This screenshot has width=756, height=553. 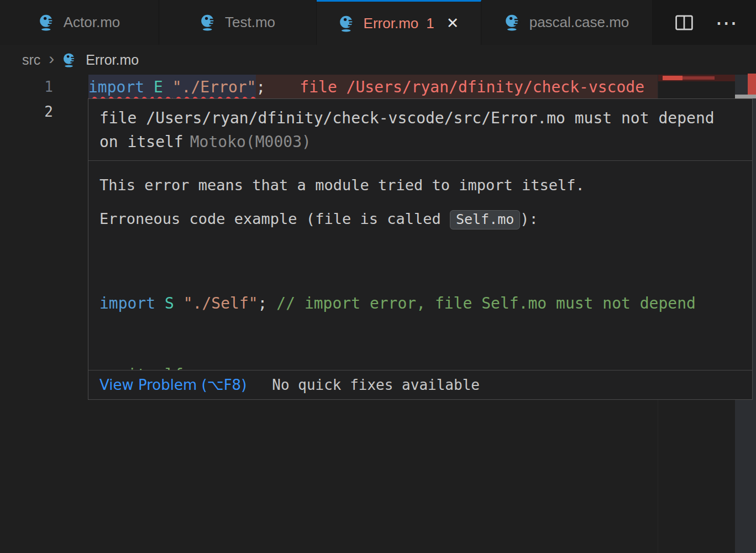 I want to click on tab-label: Test.mo, so click(x=250, y=22).